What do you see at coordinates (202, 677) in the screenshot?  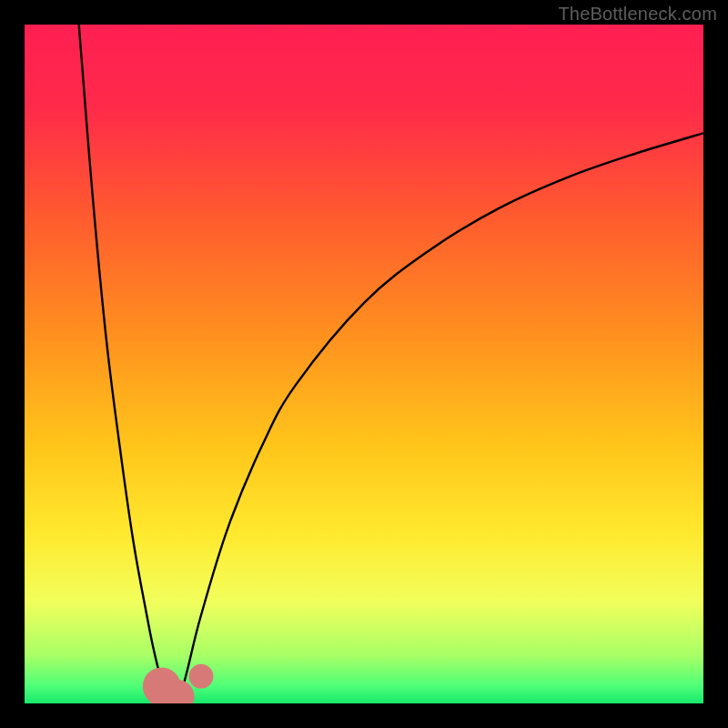 I see `clip-dot` at bounding box center [202, 677].